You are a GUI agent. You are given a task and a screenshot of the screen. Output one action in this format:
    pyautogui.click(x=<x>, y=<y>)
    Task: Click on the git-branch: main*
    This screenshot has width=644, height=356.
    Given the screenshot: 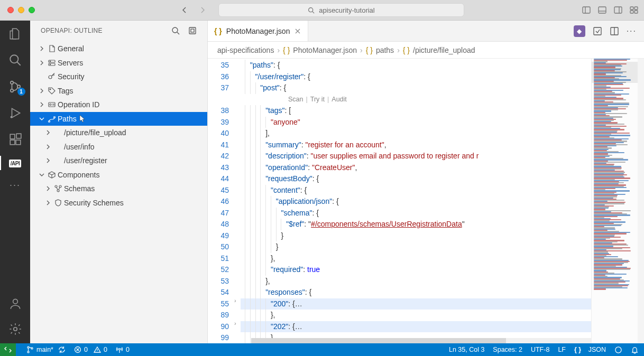 What is the action you would take?
    pyautogui.click(x=46, y=350)
    